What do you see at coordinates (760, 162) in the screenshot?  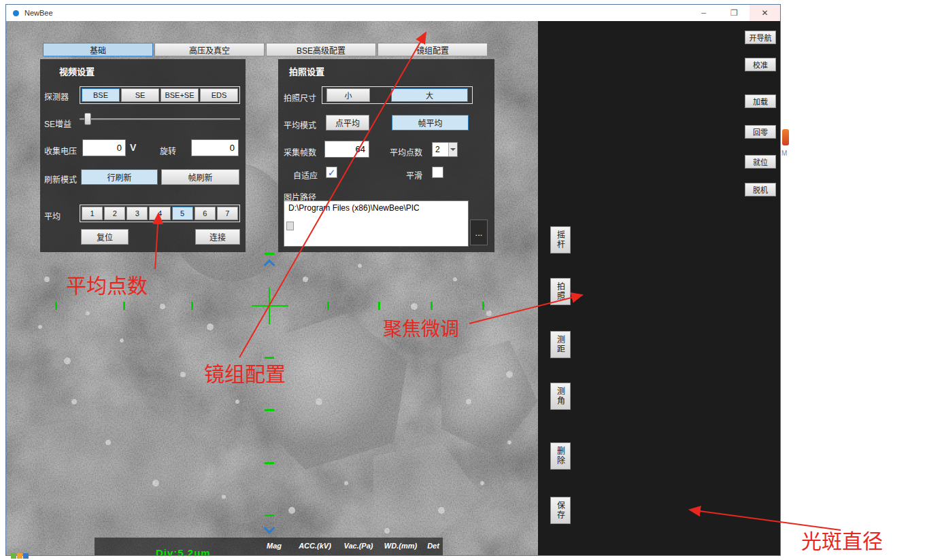 I see `nav-inposition-button: 就位` at bounding box center [760, 162].